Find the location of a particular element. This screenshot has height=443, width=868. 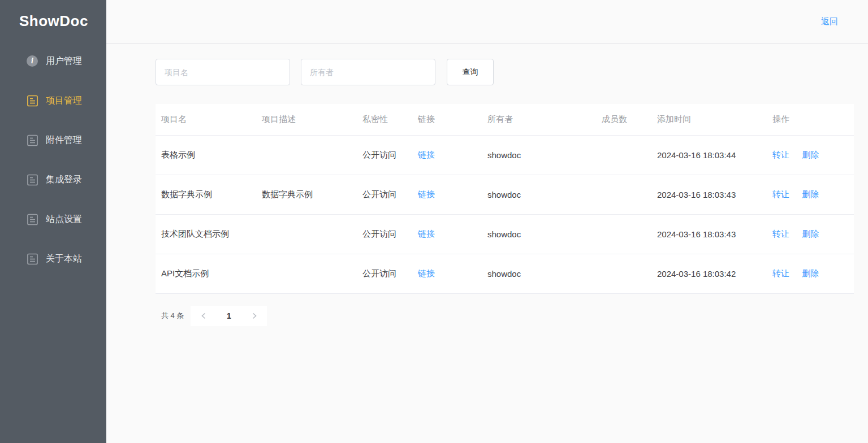

column-header-owner: 所有者 is located at coordinates (539, 120).